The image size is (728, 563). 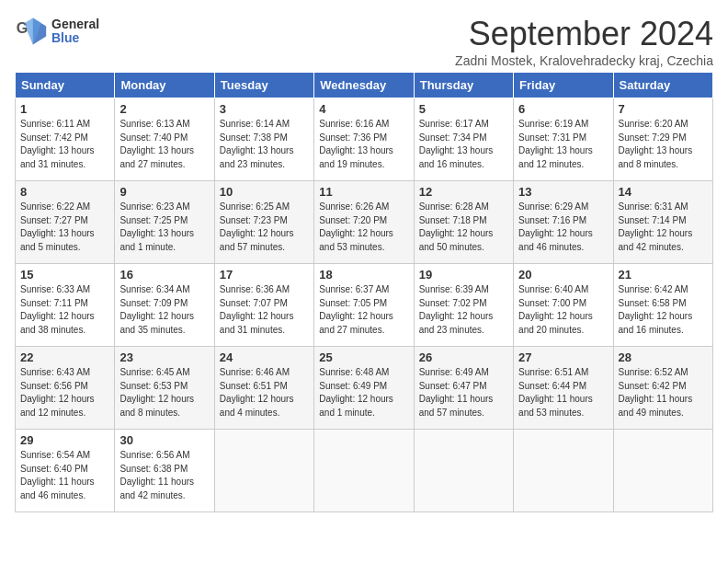 I want to click on calendar-week-4: 22 Sunrise: 6:43 AM Sunset: 6:56 PM Dayl…, so click(x=364, y=388).